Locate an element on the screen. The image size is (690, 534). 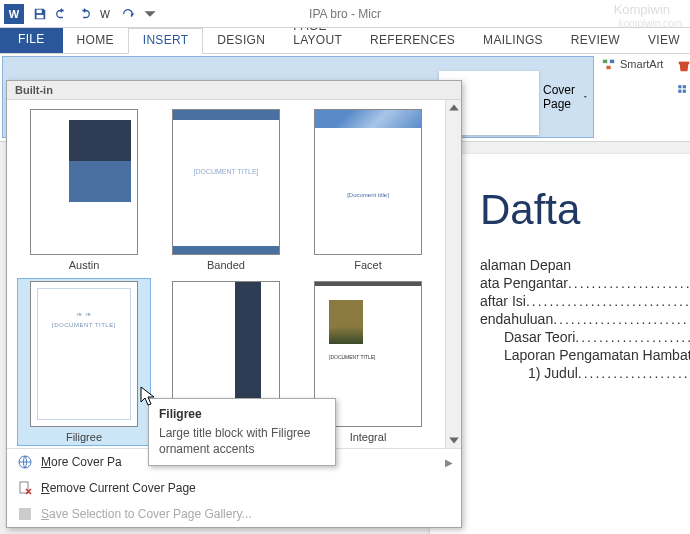
scroll-up-icon is located at coordinates (454, 108).